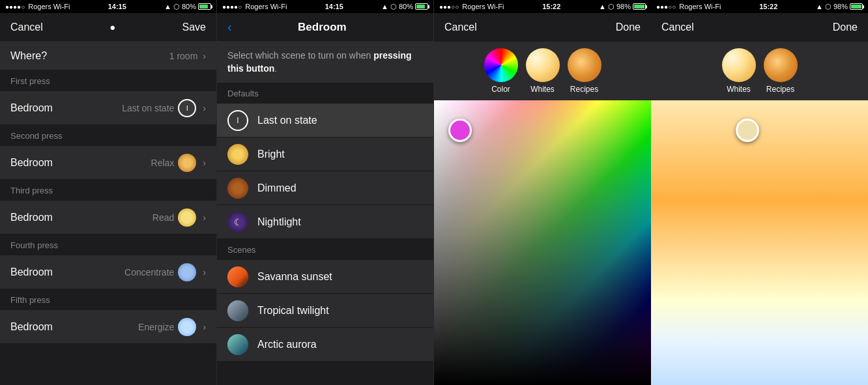 This screenshot has height=385, width=868. Describe the element at coordinates (108, 163) in the screenshot. I see `second-press-row: Bedroom Relax ›` at that location.